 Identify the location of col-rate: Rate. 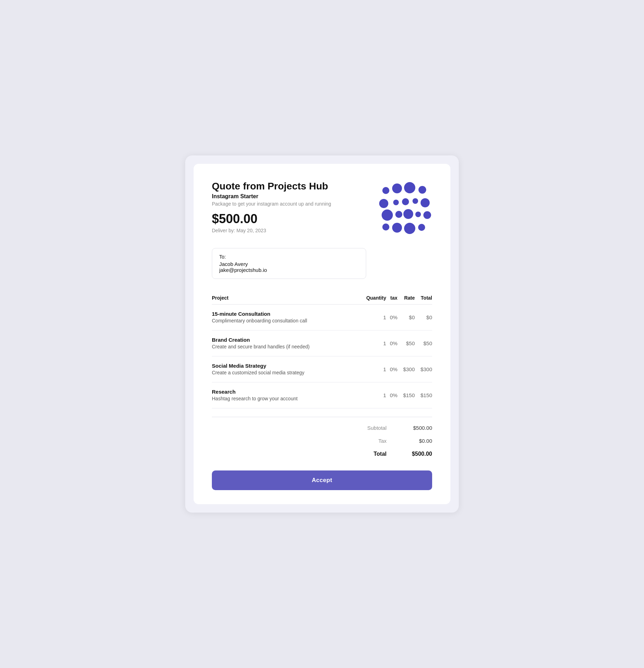
(406, 298).